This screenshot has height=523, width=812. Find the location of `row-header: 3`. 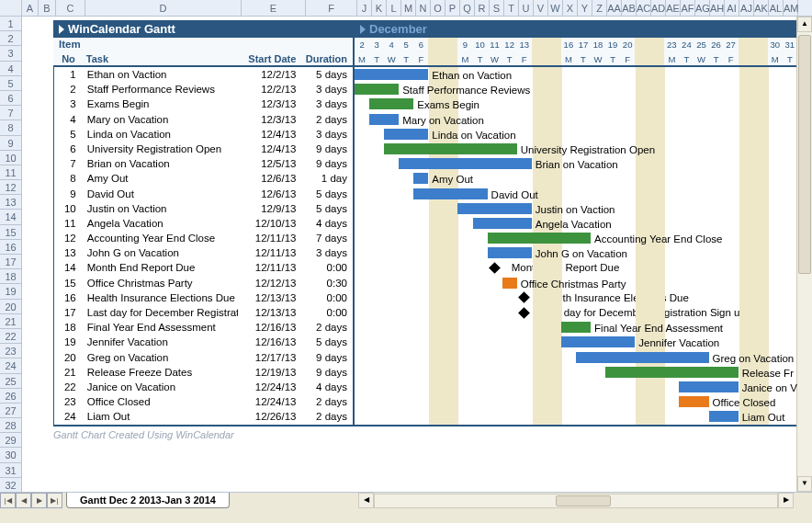

row-header: 3 is located at coordinates (11, 53).